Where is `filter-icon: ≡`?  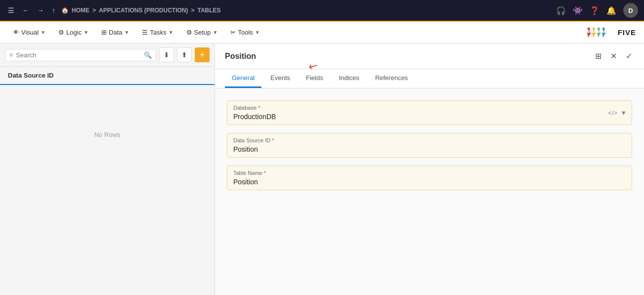
filter-icon: ≡ is located at coordinates (11, 55).